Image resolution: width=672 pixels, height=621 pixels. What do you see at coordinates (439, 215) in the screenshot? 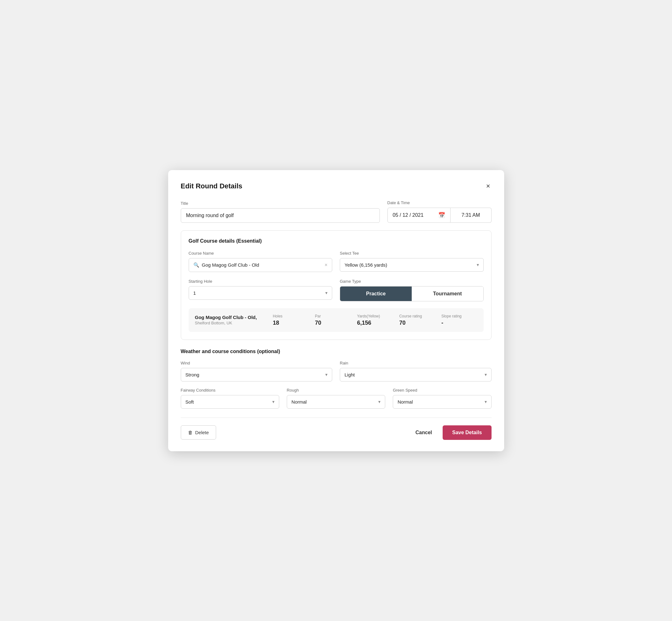
I see `datetime-row: 05 / 12 / 2021 📅 7:31 AM` at bounding box center [439, 215].